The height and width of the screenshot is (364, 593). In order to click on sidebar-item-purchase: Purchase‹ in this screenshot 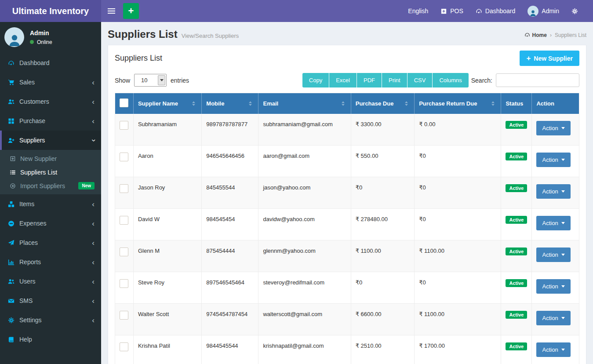, I will do `click(51, 121)`.